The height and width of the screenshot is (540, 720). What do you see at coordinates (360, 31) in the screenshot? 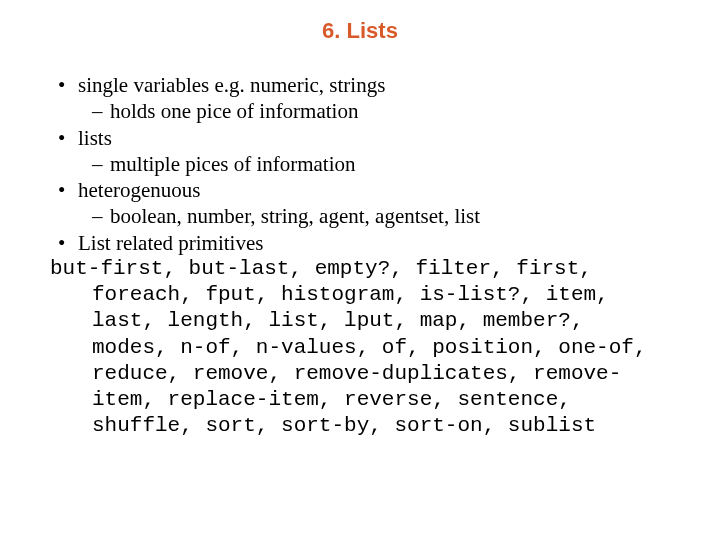
I see `slide-title: 6. Lists` at bounding box center [360, 31].